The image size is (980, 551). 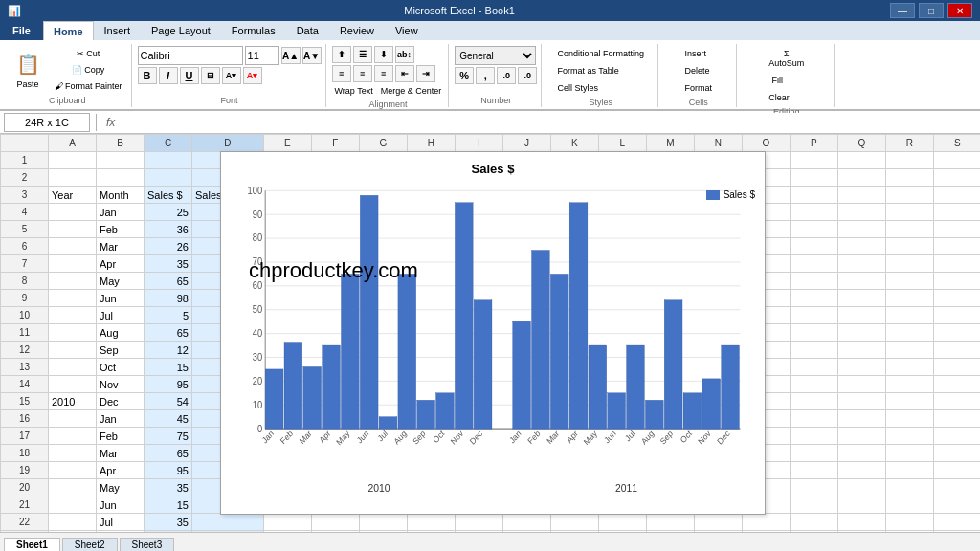 I want to click on cell-A4, so click(x=73, y=212).